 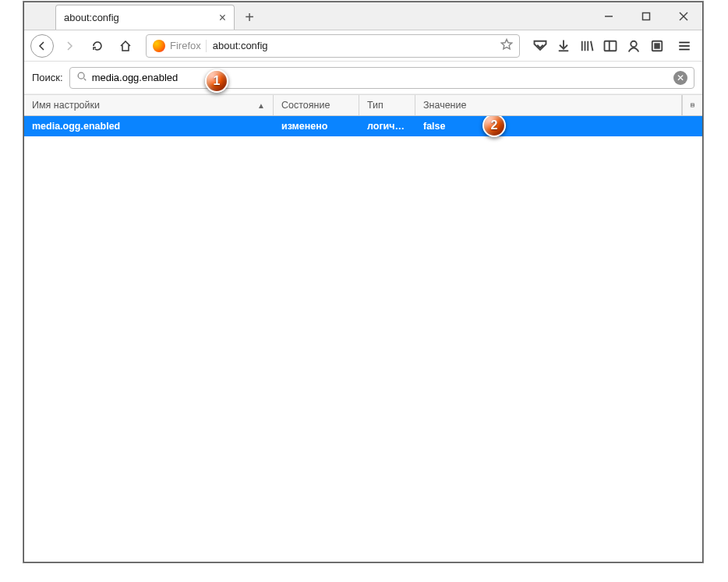 What do you see at coordinates (363, 16) in the screenshot?
I see `tab-strip: about:config × +` at bounding box center [363, 16].